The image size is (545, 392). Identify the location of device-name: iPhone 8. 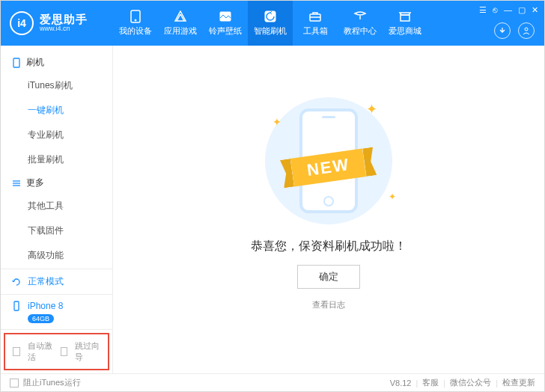
(45, 306).